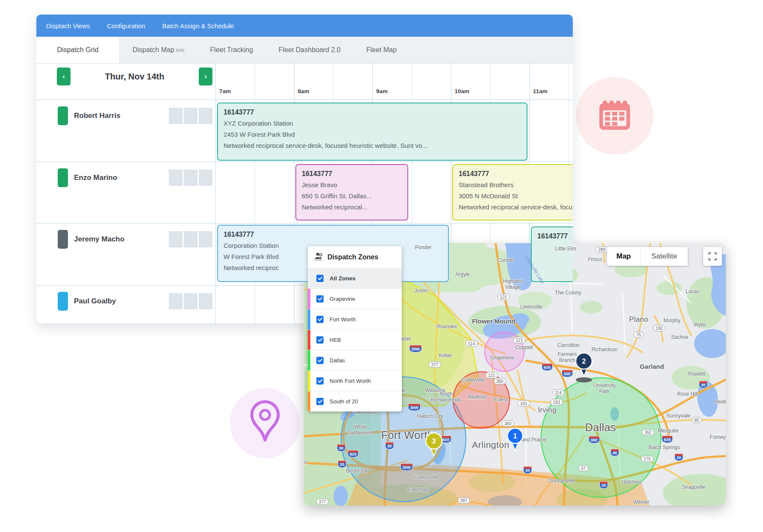 This screenshot has width=763, height=532. I want to click on map-label-north-richland-hills: North Richland Hills, so click(446, 397).